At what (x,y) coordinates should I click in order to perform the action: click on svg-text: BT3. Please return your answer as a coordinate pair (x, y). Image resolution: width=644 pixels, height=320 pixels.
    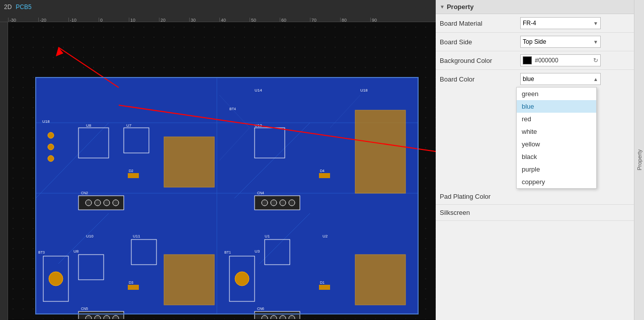
    Looking at the image, I should click on (41, 253).